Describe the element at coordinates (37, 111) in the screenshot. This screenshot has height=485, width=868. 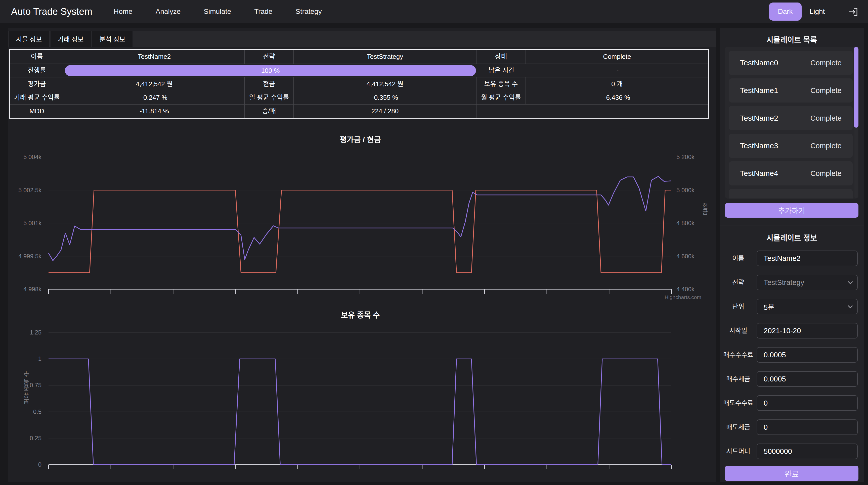
I see `table-label-cell: MDD` at that location.